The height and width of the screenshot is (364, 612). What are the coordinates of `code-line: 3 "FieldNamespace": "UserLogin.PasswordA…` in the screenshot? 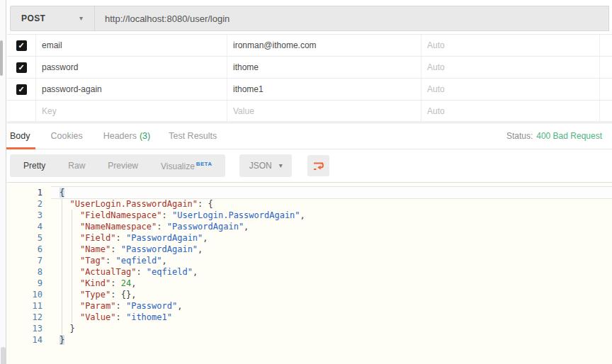 It's located at (310, 215).